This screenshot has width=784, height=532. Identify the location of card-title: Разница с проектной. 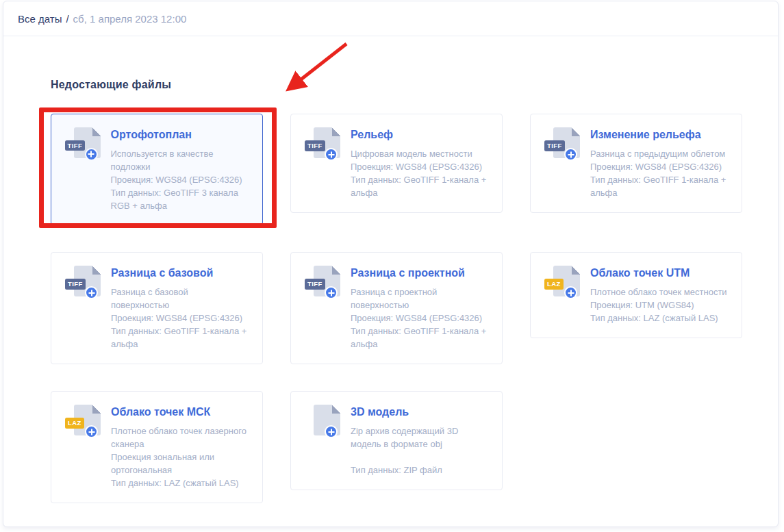
(419, 273).